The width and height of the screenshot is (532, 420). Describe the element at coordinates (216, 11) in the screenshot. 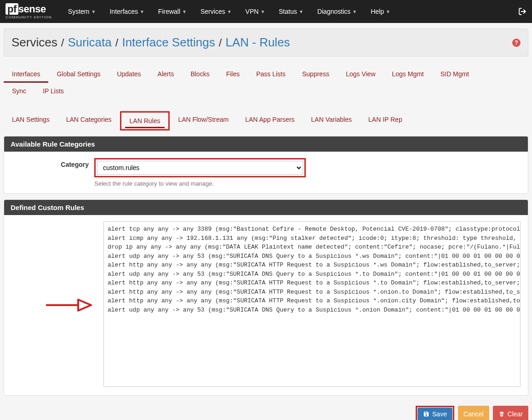

I see `nav-services: Services▼` at that location.